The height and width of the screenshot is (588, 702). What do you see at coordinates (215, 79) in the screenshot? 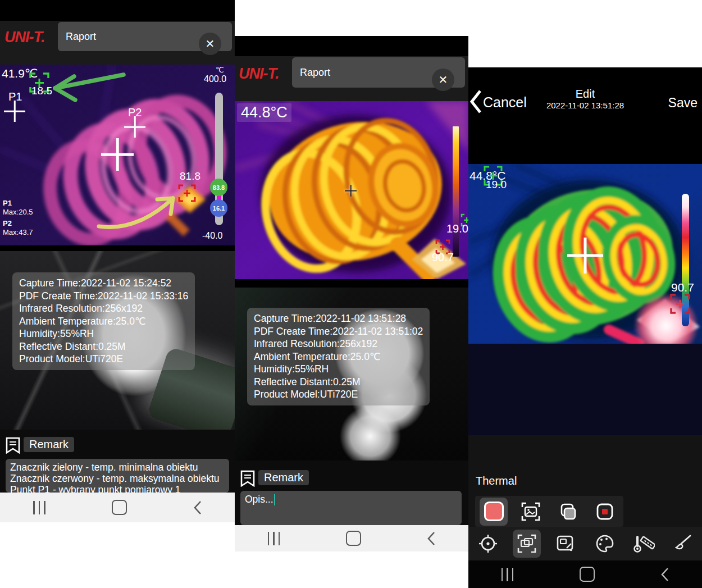
I see `scale-max: 400.0` at bounding box center [215, 79].